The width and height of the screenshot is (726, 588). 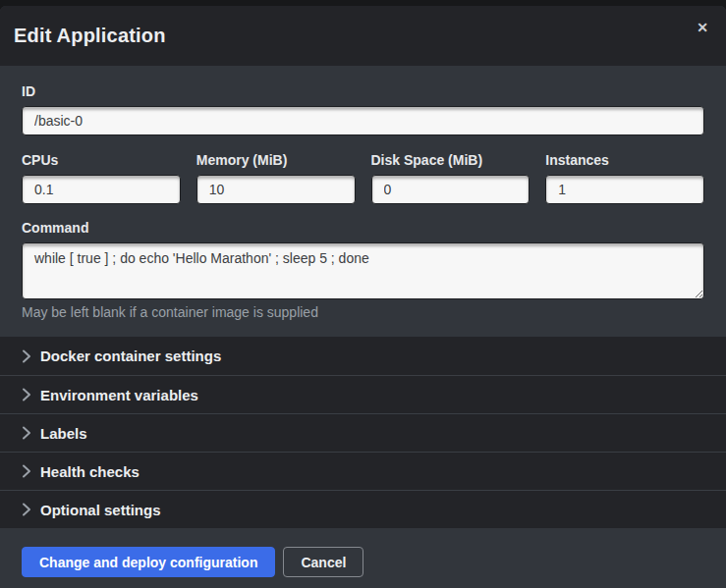 I want to click on close-icon: ✕, so click(x=702, y=27).